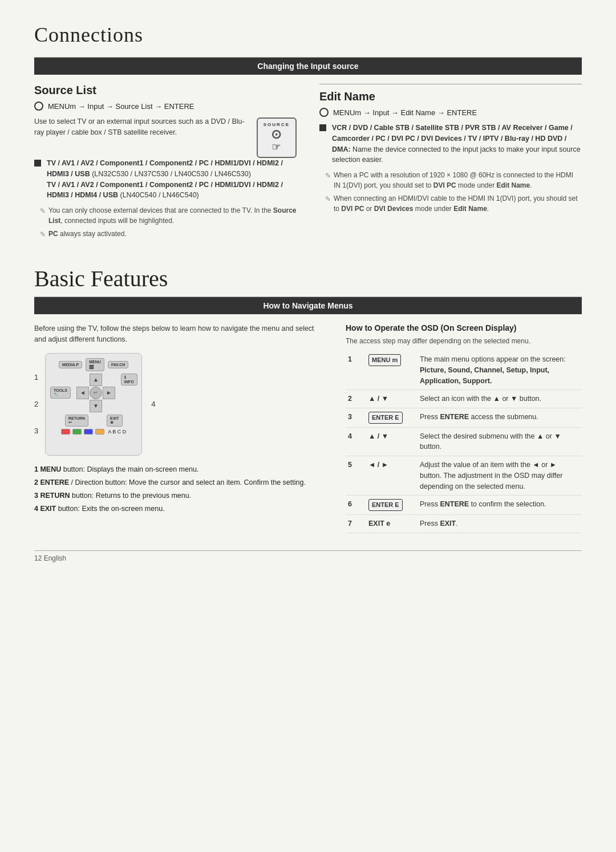  Describe the element at coordinates (71, 365) in the screenshot. I see `media-p-btn: MEDIA.P` at that location.